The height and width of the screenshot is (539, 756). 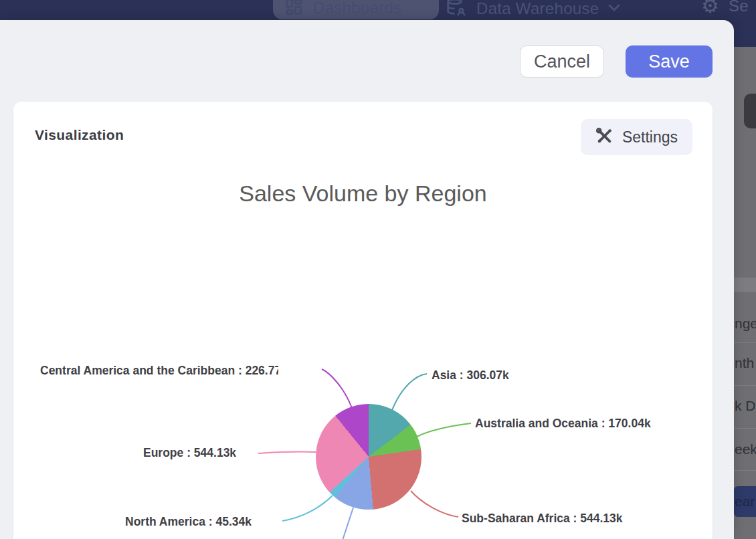 I want to click on pie-label-europe: Europe : 544.13k, so click(x=190, y=453).